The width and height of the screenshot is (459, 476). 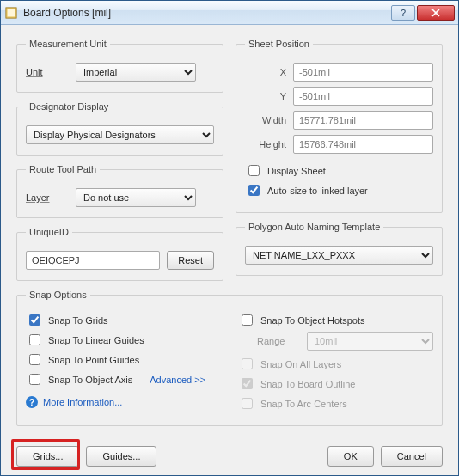 I want to click on window-buttons: ?, so click(x=422, y=13).